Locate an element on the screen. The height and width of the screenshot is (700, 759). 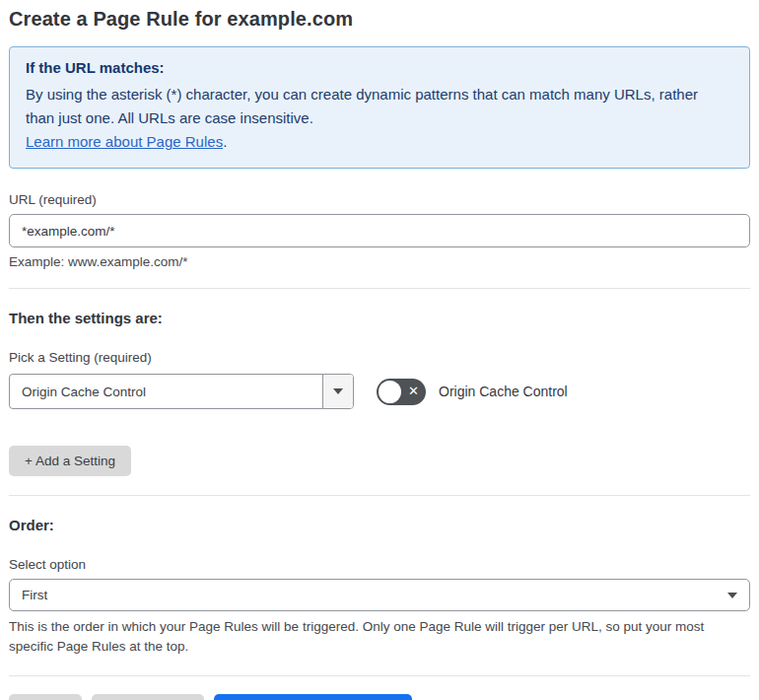
setting-picker-value: Origin Cache Control is located at coordinates (166, 391).